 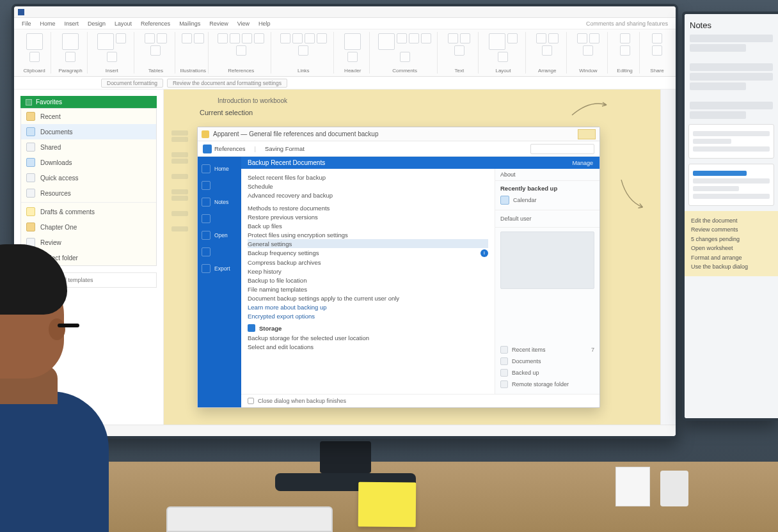 I want to click on dialog-list-item: General settings, so click(x=368, y=244).